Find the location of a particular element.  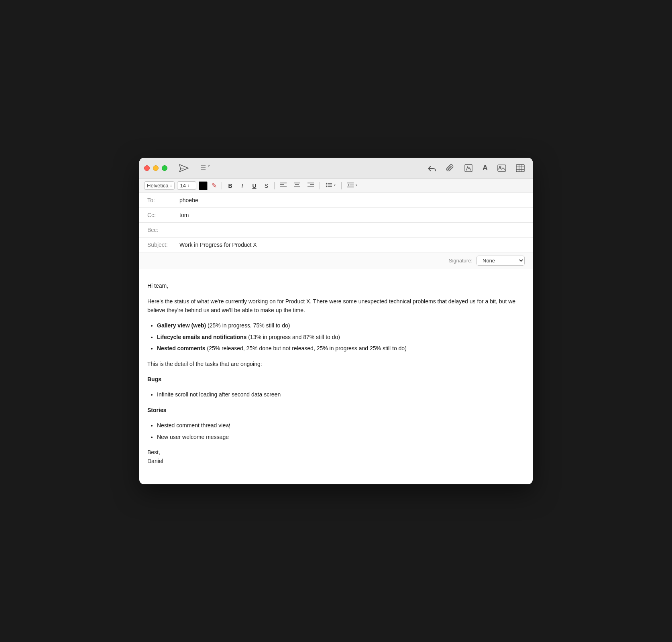

signature-name: Daniel is located at coordinates (155, 461).